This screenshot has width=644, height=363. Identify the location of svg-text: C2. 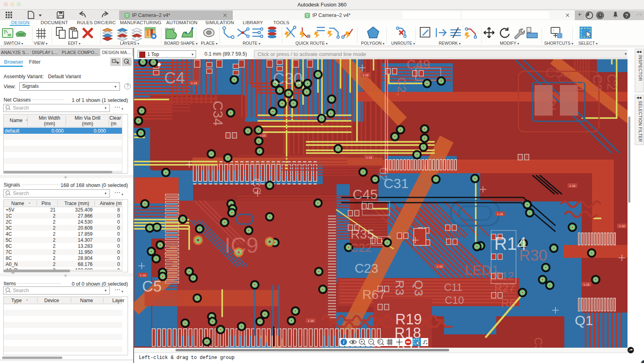
(612, 82).